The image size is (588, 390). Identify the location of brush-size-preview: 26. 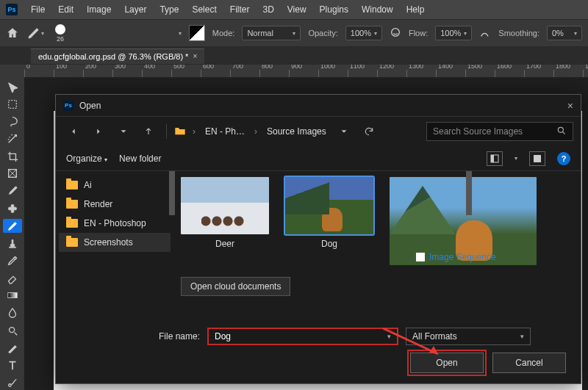
(60, 34).